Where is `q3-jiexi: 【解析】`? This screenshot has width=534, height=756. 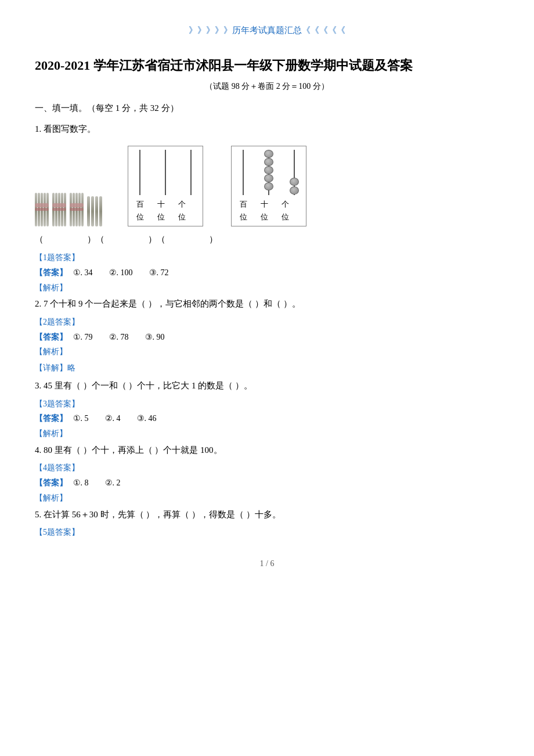 q3-jiexi: 【解析】 is located at coordinates (267, 434).